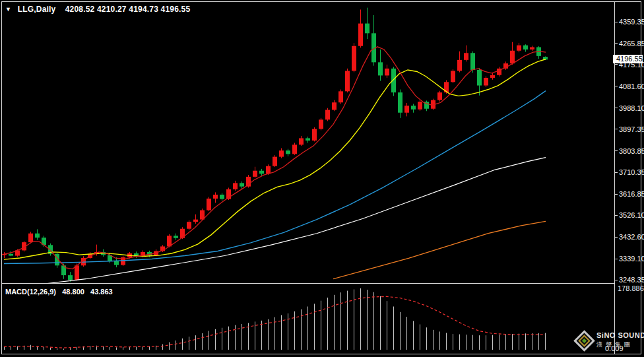  Describe the element at coordinates (631, 288) in the screenshot. I see `macd-scale-max: 178.886` at that location.